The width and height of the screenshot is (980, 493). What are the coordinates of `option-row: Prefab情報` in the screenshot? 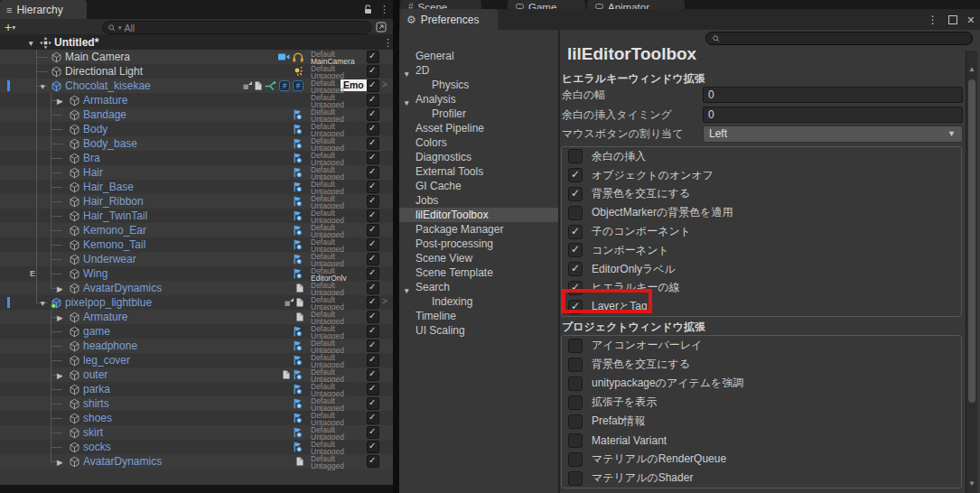 It's located at (761, 421).